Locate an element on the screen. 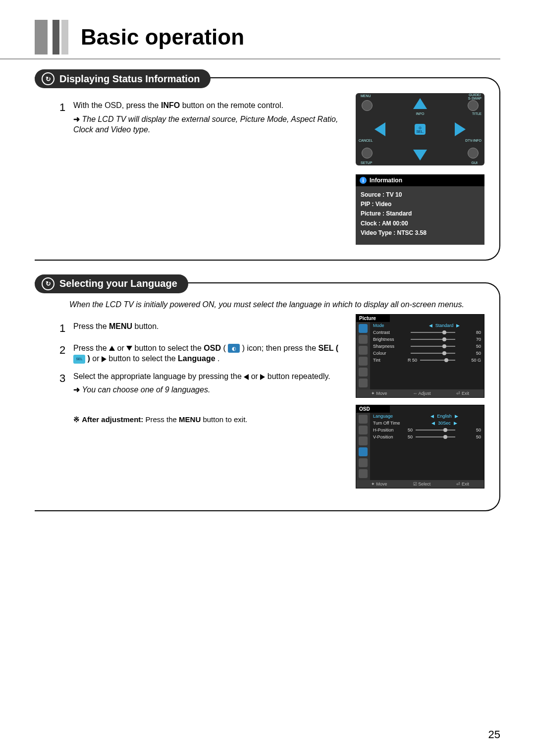  info-line: Picture : Standard is located at coordinates (420, 214).